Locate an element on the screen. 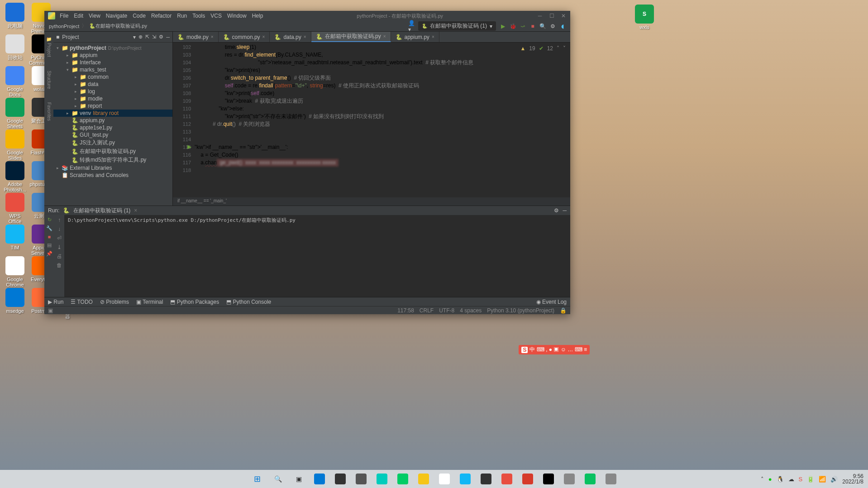  tray-icon: ● is located at coordinates (770, 479).